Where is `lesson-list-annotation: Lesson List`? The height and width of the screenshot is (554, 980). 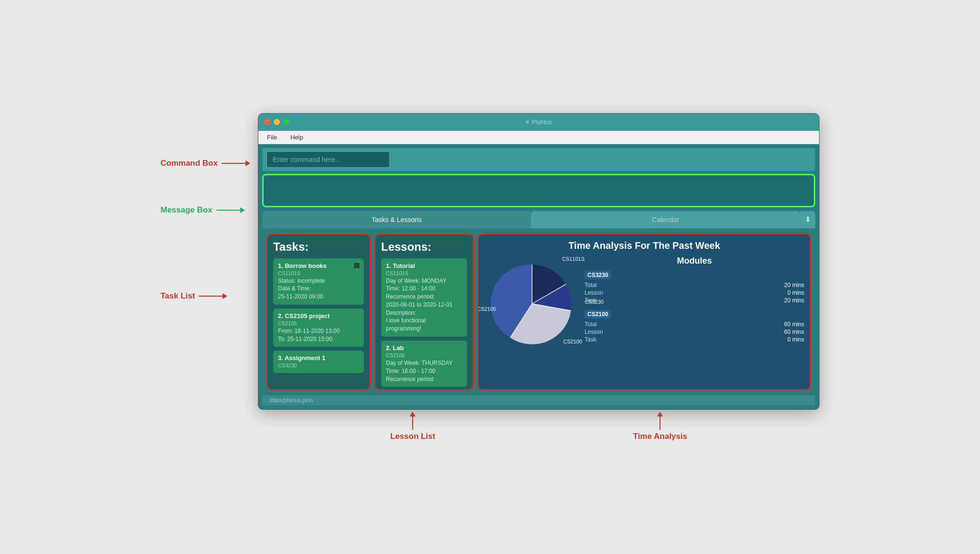 lesson-list-annotation: Lesson List is located at coordinates (413, 426).